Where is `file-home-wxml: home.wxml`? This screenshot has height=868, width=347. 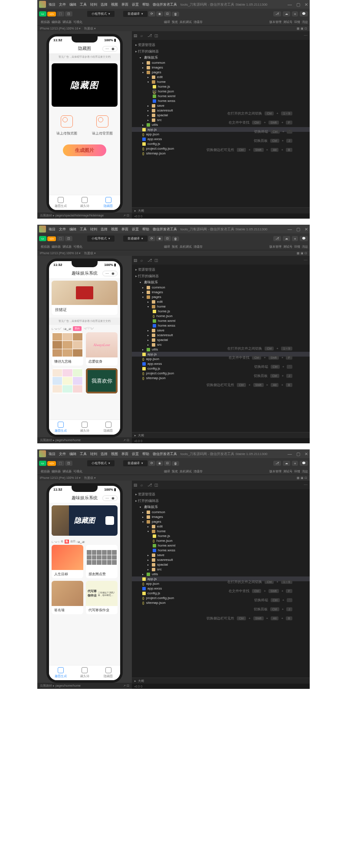 file-home-wxml: home.wxml is located at coordinates (221, 96).